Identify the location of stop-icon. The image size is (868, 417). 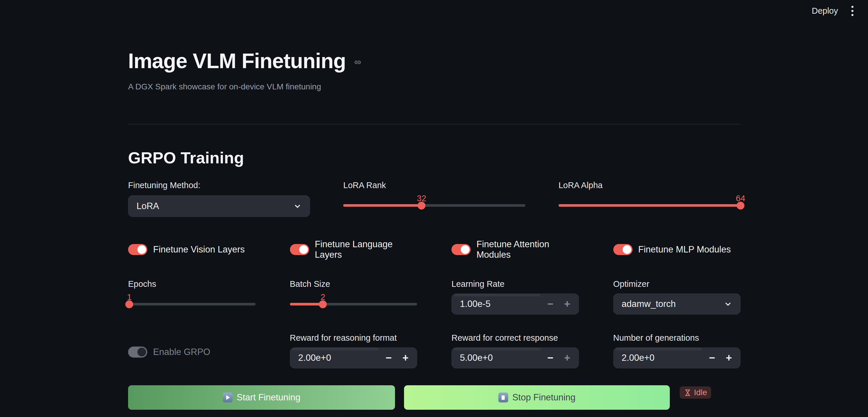
(503, 397).